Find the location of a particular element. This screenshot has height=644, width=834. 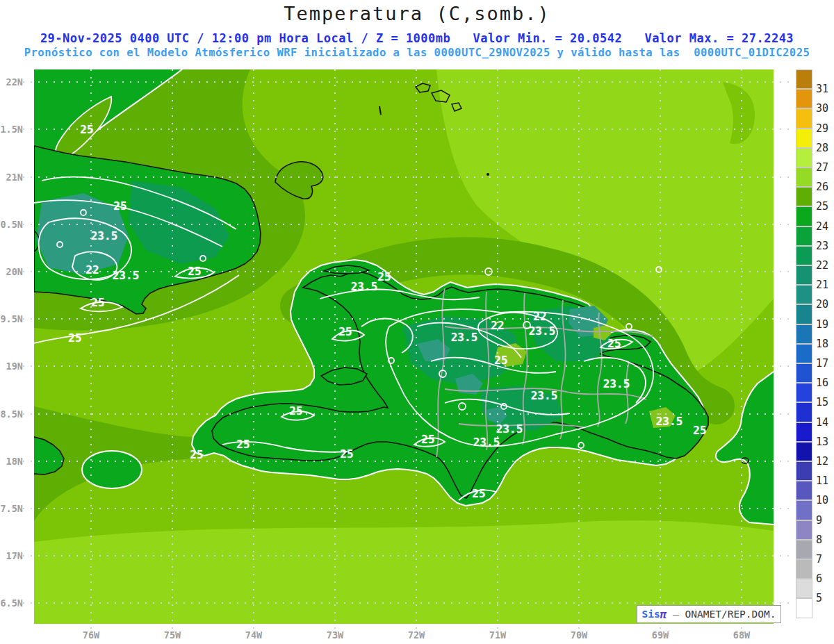

colorbar-tick-label: 28 is located at coordinates (825, 148).